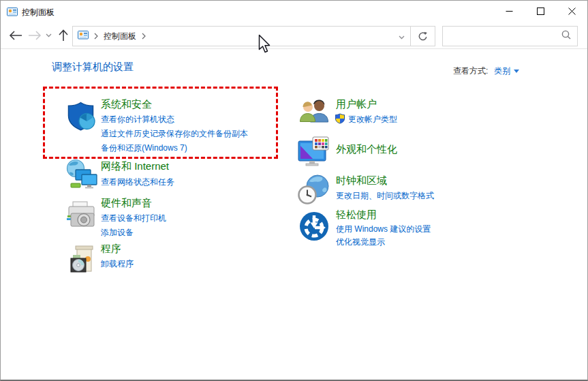 This screenshot has width=588, height=381. What do you see at coordinates (35, 35) in the screenshot?
I see `forward-button` at bounding box center [35, 35].